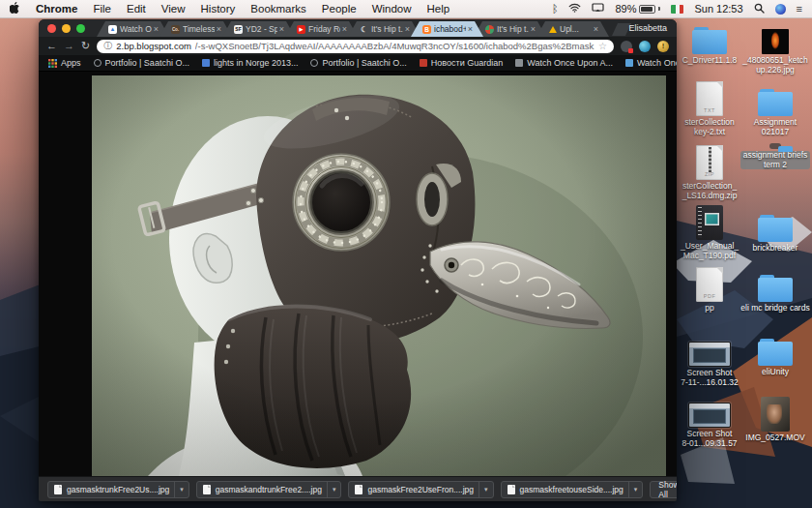 The height and width of the screenshot is (508, 812). I want to click on text-file-icon: TXT, so click(710, 99).